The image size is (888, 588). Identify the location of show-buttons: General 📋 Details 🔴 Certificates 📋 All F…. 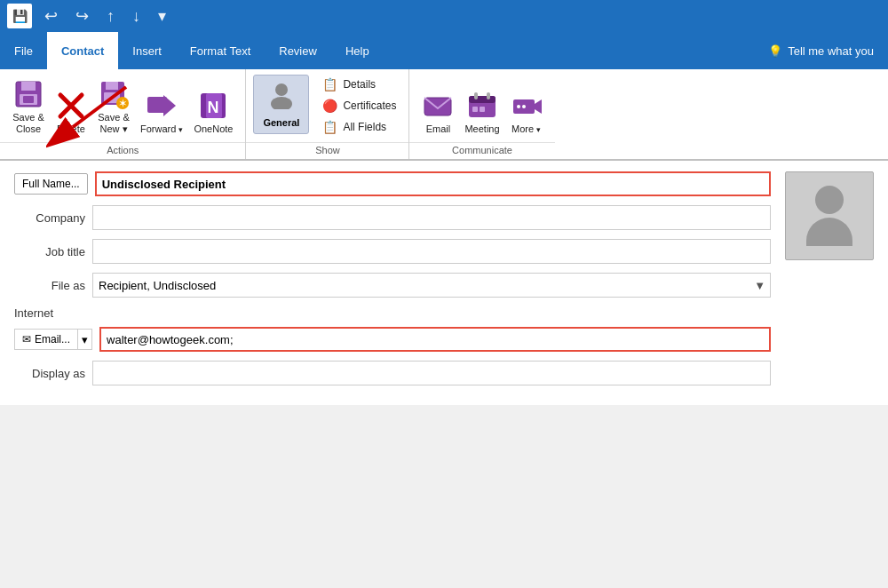
(327, 104).